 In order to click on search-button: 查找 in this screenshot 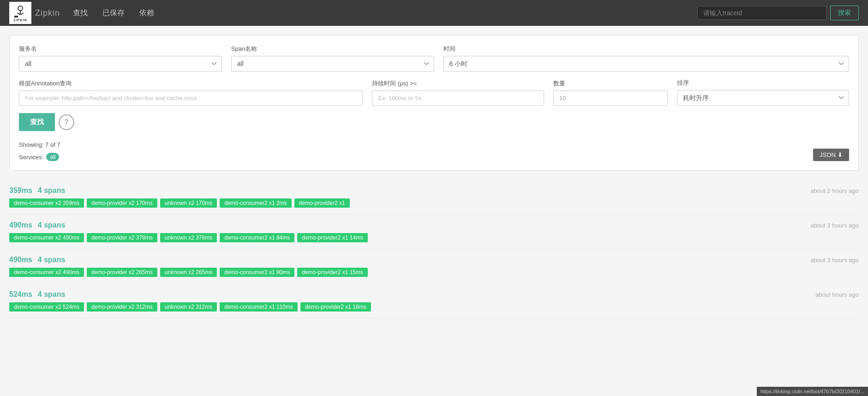, I will do `click(37, 122)`.